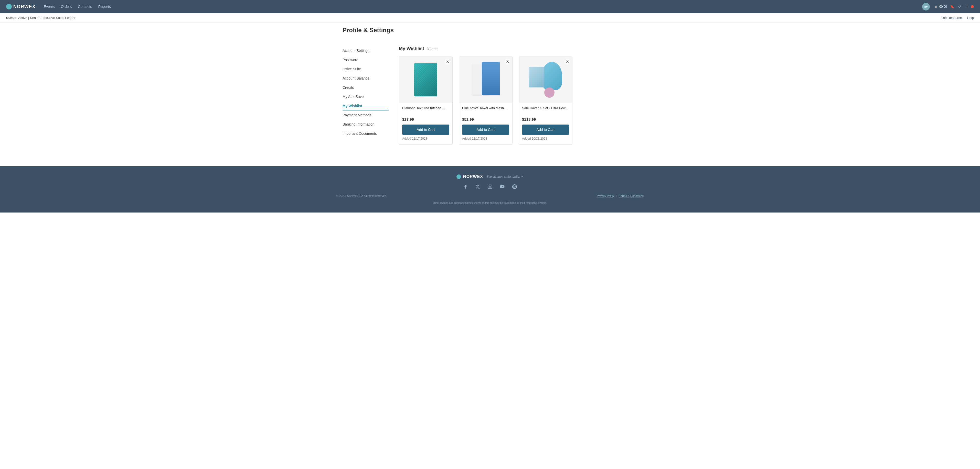 The height and width of the screenshot is (469, 980). What do you see at coordinates (490, 189) in the screenshot?
I see `footer: norwex live cleaner, safer, better™ © 20…` at bounding box center [490, 189].